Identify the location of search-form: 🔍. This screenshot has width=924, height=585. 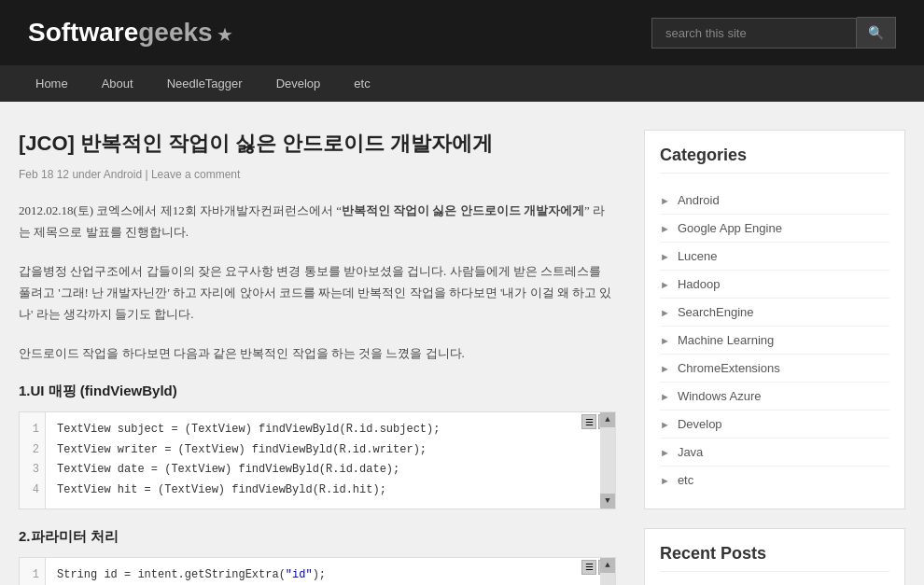
(774, 33).